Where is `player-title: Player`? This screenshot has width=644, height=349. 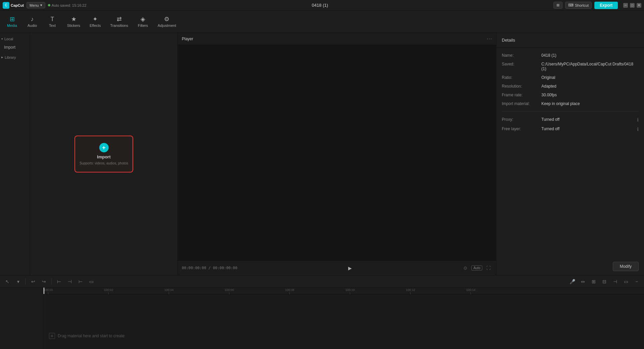
player-title: Player is located at coordinates (187, 39).